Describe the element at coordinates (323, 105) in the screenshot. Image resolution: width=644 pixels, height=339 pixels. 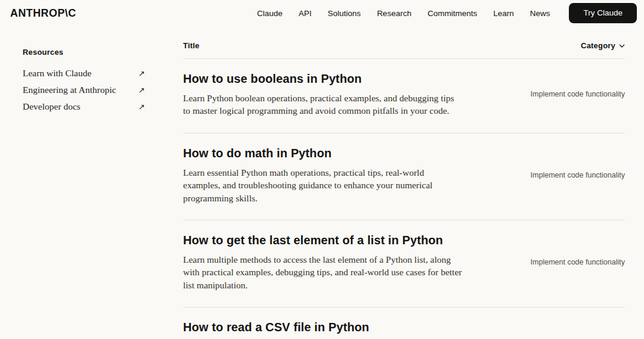
I see `article-description: Learn Python boolean operations, practic…` at that location.